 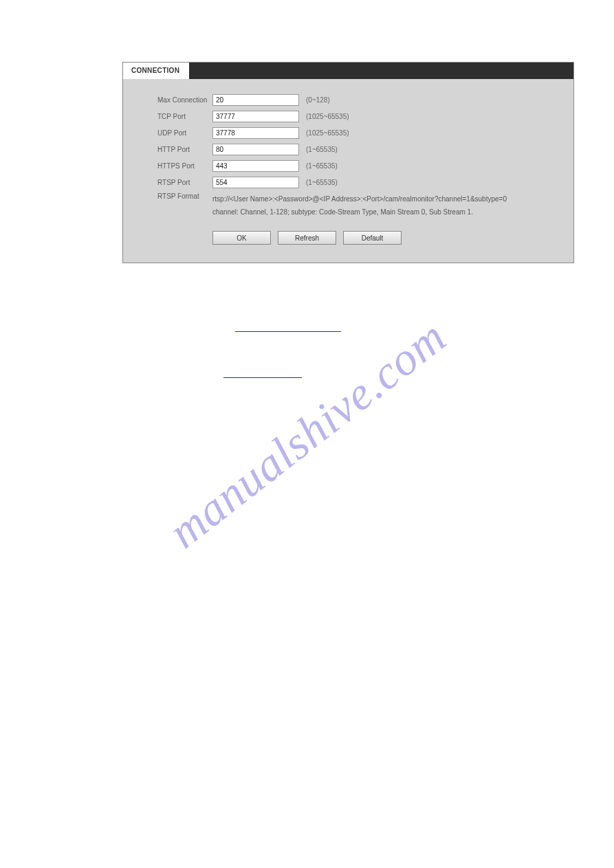 What do you see at coordinates (359, 166) in the screenshot?
I see `row-https-port: HTTPS Port (1~65535)` at bounding box center [359, 166].